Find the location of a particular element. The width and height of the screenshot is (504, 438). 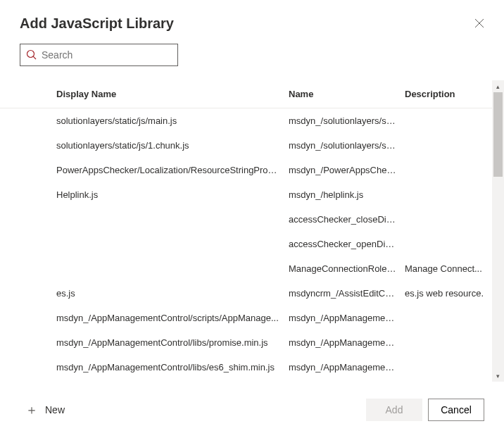

dialog-header: Add JavaScript Library is located at coordinates (252, 22).